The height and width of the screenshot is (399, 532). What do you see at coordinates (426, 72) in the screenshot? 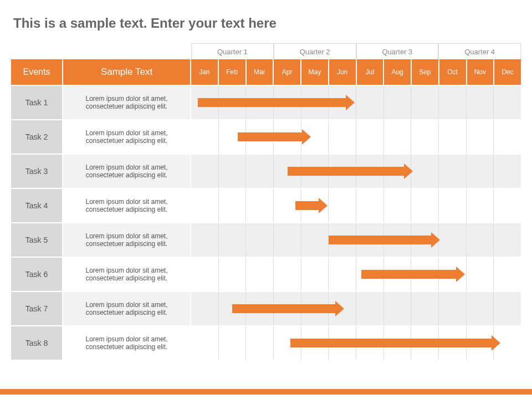
I see `month-label: Sep` at bounding box center [426, 72].